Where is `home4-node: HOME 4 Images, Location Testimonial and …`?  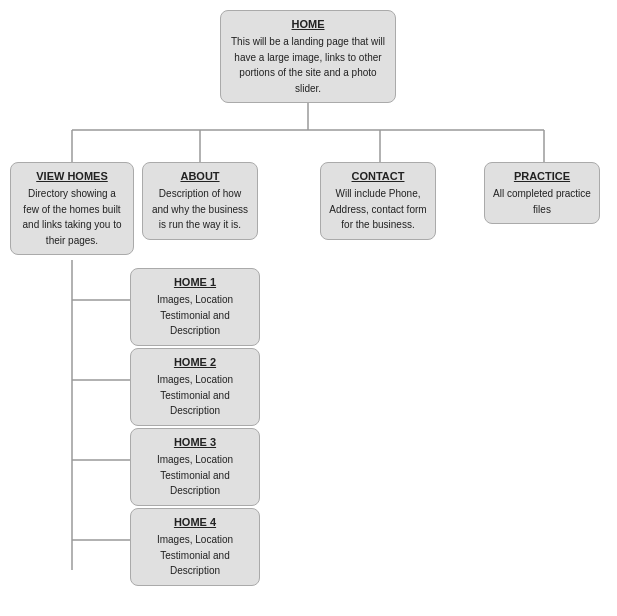
home4-node: HOME 4 Images, Location Testimonial and … is located at coordinates (195, 547).